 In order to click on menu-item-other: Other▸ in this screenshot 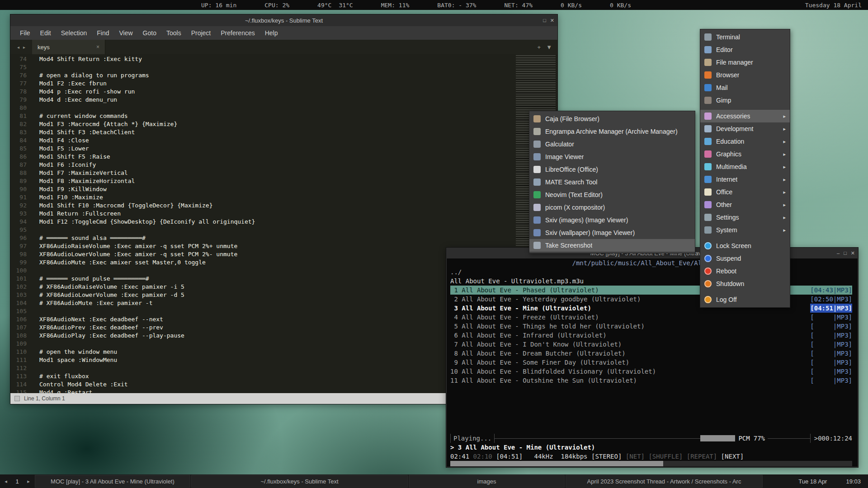, I will do `click(745, 205)`.